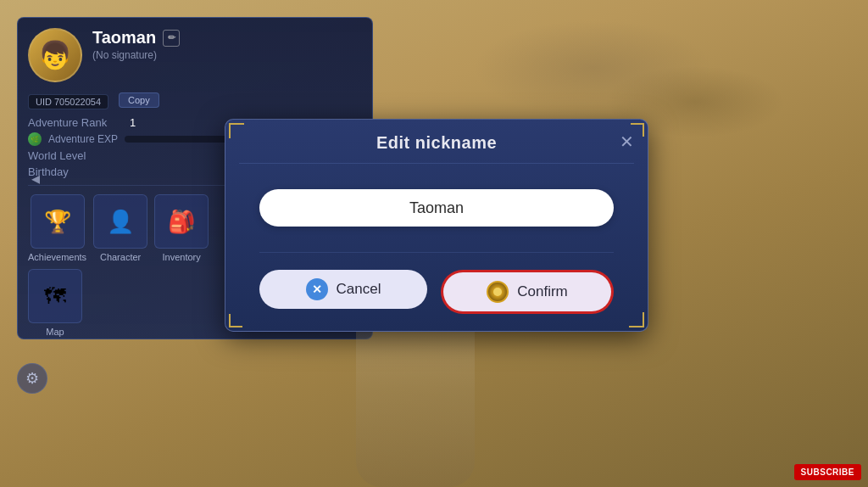 This screenshot has width=868, height=487. I want to click on username-text: Taoman, so click(124, 37).